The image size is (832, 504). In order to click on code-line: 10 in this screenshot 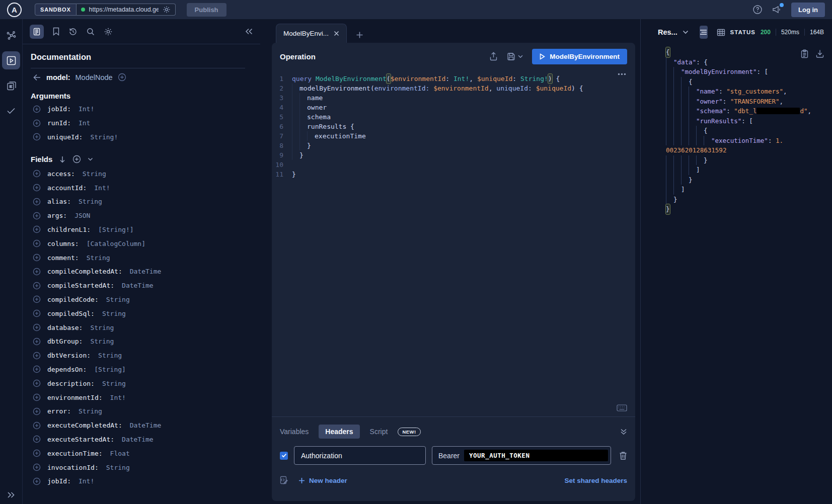, I will do `click(453, 165)`.